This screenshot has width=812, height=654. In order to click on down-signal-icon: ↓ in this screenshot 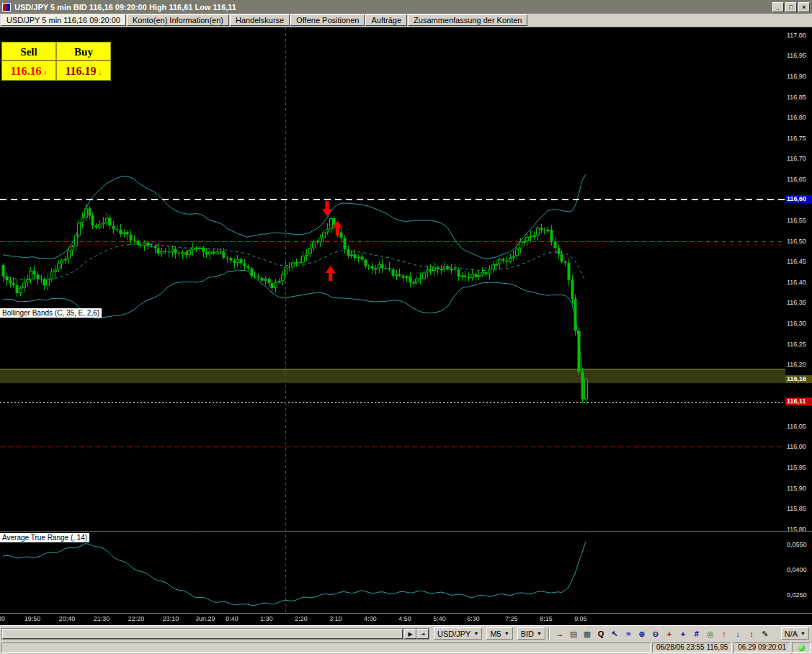, I will do `click(738, 634)`.